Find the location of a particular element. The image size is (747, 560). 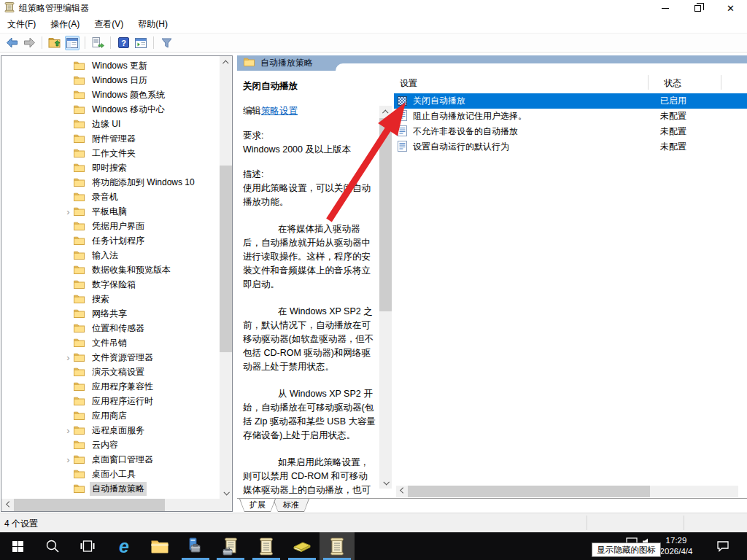

menu-file: 文件(F) is located at coordinates (22, 25).